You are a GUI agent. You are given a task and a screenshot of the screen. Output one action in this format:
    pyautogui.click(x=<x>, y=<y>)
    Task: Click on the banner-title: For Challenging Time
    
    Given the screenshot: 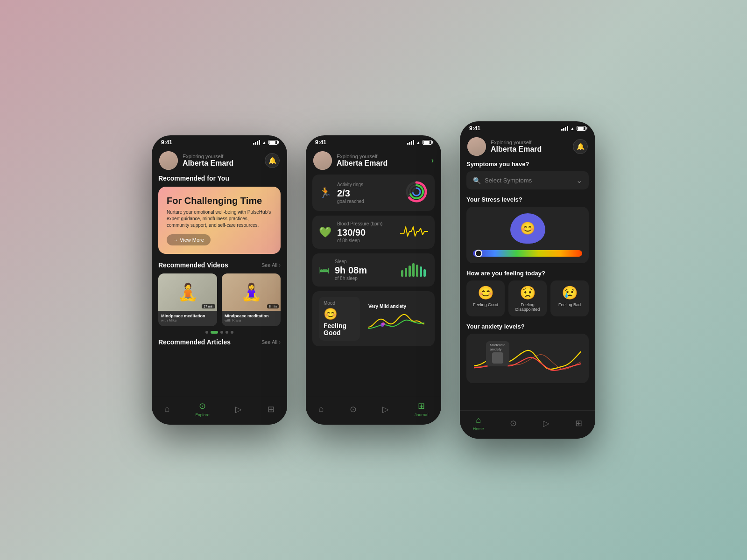 What is the action you would take?
    pyautogui.click(x=219, y=201)
    